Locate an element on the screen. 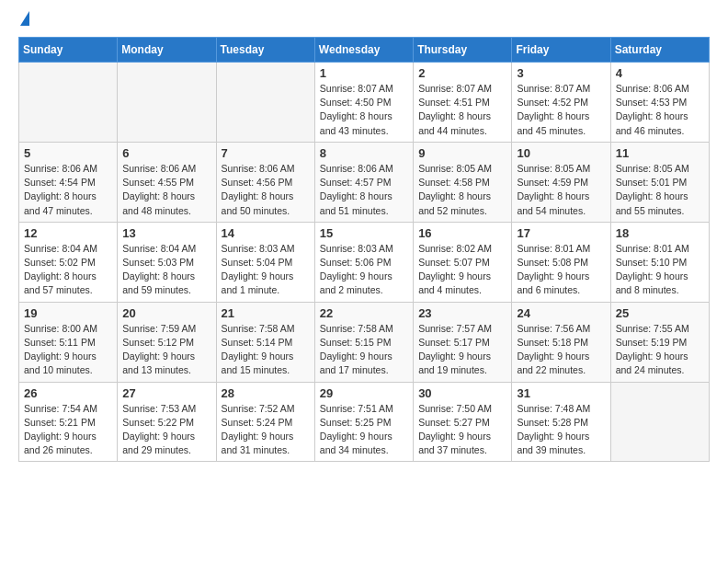  calendar-cell: 10Sunrise: 8:05 AM Sunset: 4:59 PM Dayli… is located at coordinates (561, 182).